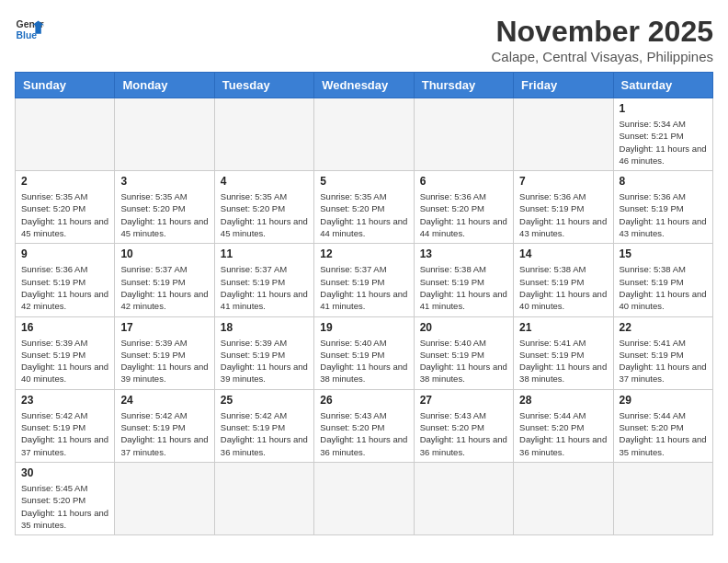  Describe the element at coordinates (602, 40) in the screenshot. I see `title-section: November 2025 Calape, Central Visayas, P…` at that location.